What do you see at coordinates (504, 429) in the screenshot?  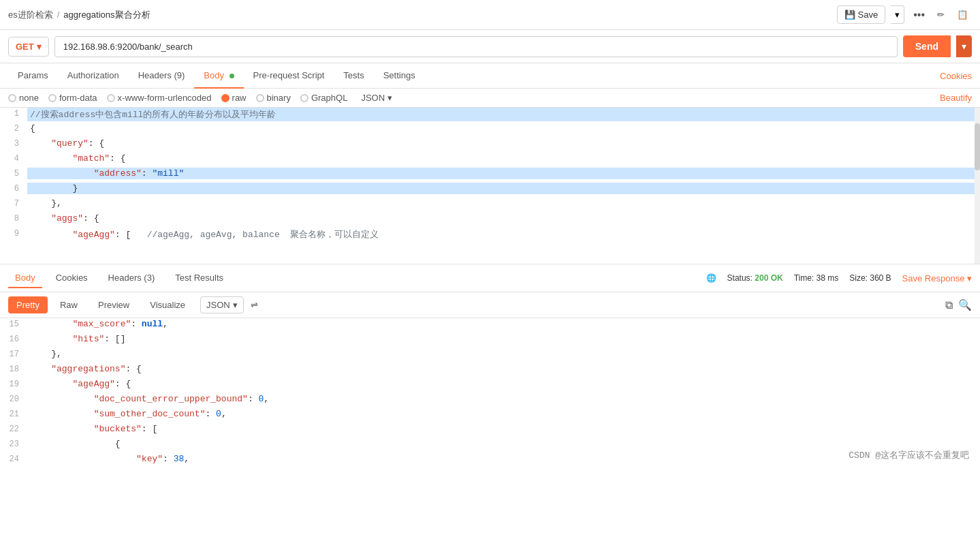 I see `resp-line-content-22: "buckets": [` at bounding box center [504, 429].